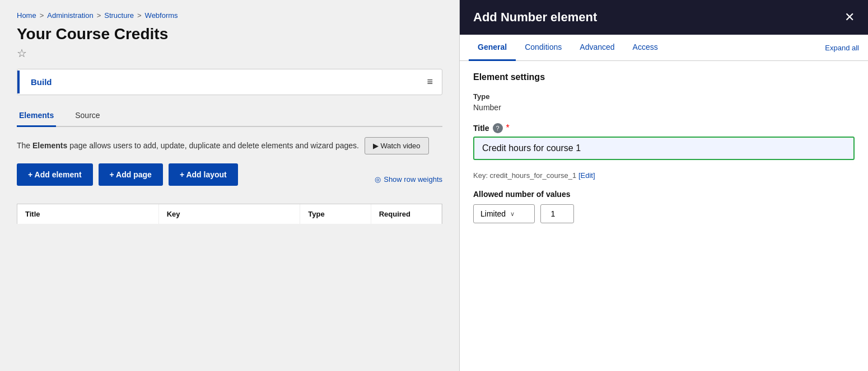 The image size is (868, 371). Describe the element at coordinates (664, 142) in the screenshot. I see `title-field-group: Title ? *` at that location.